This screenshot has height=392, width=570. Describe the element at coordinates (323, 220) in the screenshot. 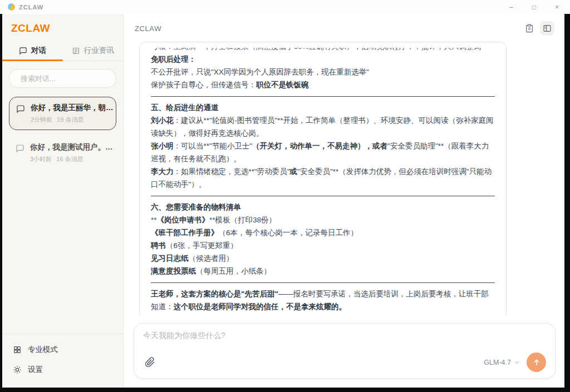

I see `message-line: **《岗位申请书》**模板（打印38份）` at that location.